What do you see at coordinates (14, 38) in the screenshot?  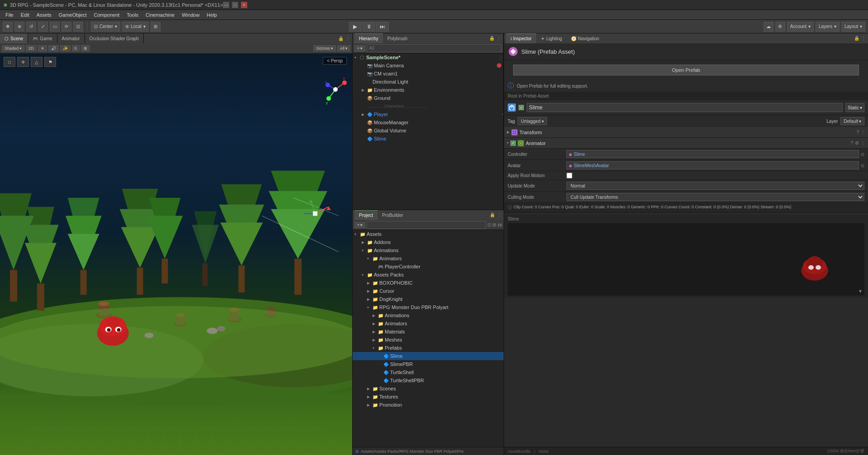 I see `tab-scene: ⬡ Scene` at bounding box center [14, 38].